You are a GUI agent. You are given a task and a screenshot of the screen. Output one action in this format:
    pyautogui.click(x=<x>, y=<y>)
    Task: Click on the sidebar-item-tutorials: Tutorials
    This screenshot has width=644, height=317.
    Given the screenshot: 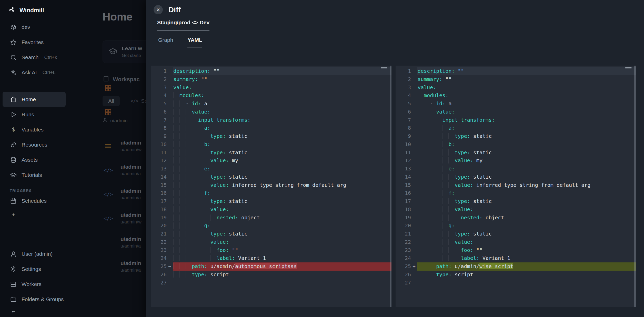 What is the action you would take?
    pyautogui.click(x=34, y=175)
    